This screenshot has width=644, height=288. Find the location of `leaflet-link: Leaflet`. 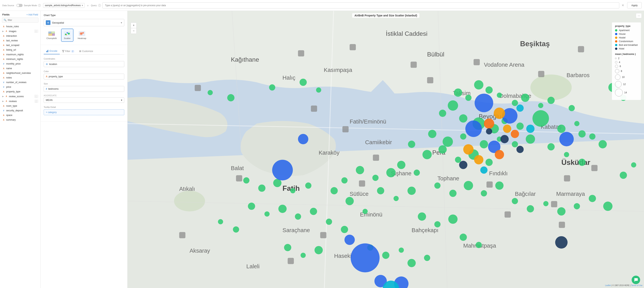

leaflet-link: Leaflet is located at coordinates (608, 286).